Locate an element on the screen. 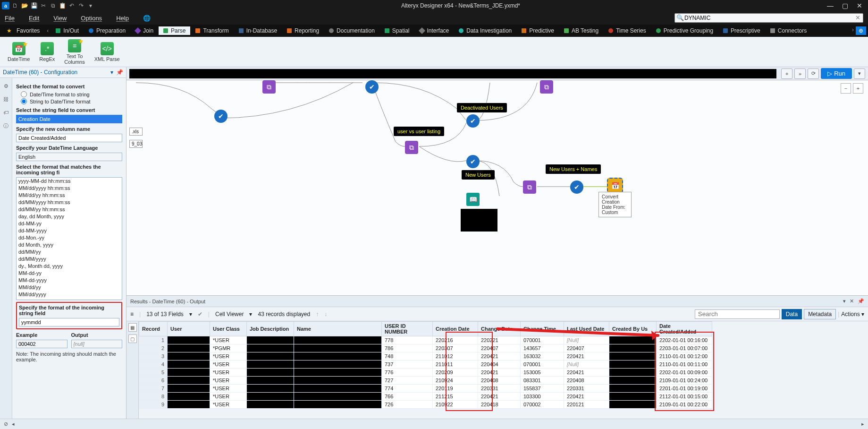 Image resolution: width=868 pixels, height=429 pixels. column-header: Change Time is located at coordinates (542, 329).